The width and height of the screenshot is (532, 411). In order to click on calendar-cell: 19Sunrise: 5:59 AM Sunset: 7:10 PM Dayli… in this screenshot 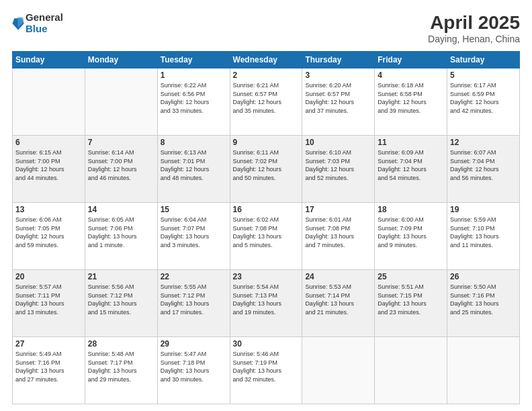, I will do `click(484, 236)`.